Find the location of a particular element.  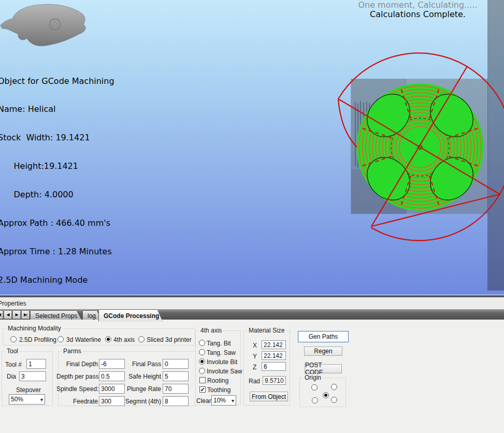

info-line: Approx Path : 466.40 mm's is located at coordinates (57, 223).